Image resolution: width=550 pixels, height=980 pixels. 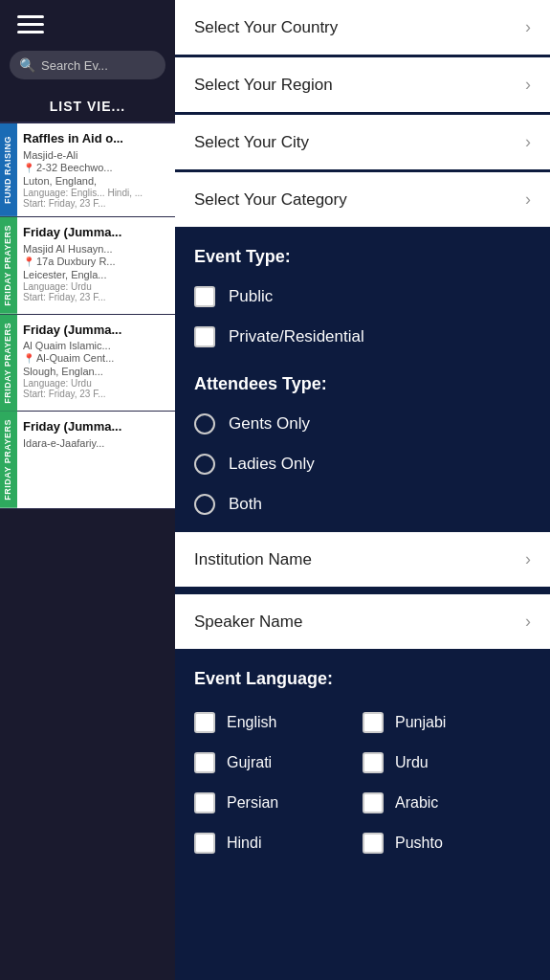 What do you see at coordinates (278, 843) in the screenshot?
I see `hindi-lang-row: Hindi` at bounding box center [278, 843].